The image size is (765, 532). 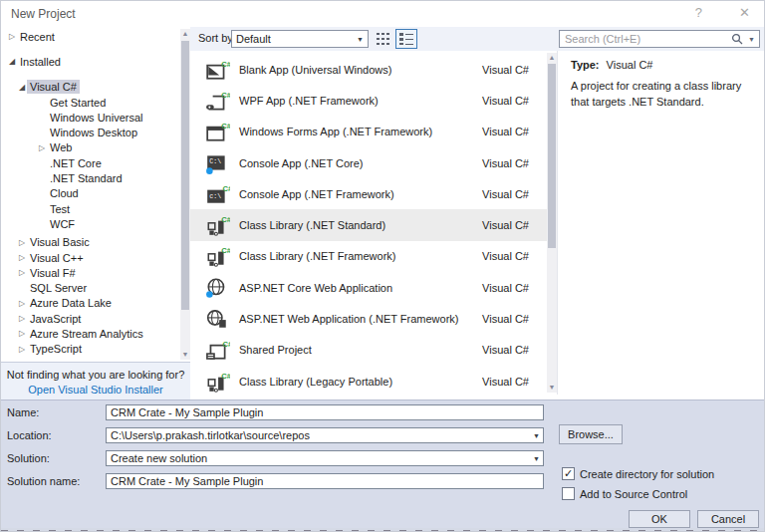 What do you see at coordinates (217, 70) in the screenshot?
I see `blank-app-icon: C#` at bounding box center [217, 70].